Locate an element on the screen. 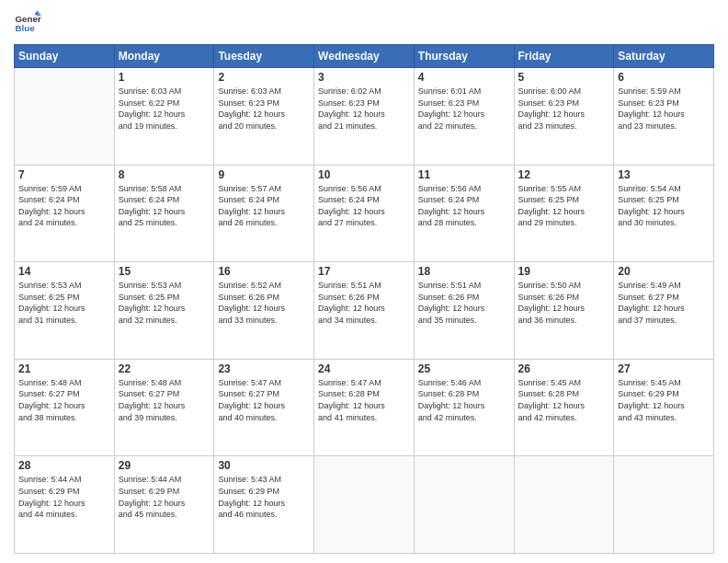 The width and height of the screenshot is (728, 563). day-info: Sunrise: 5:58 AM Sunset: 6:24 PM Dayligh… is located at coordinates (165, 206).